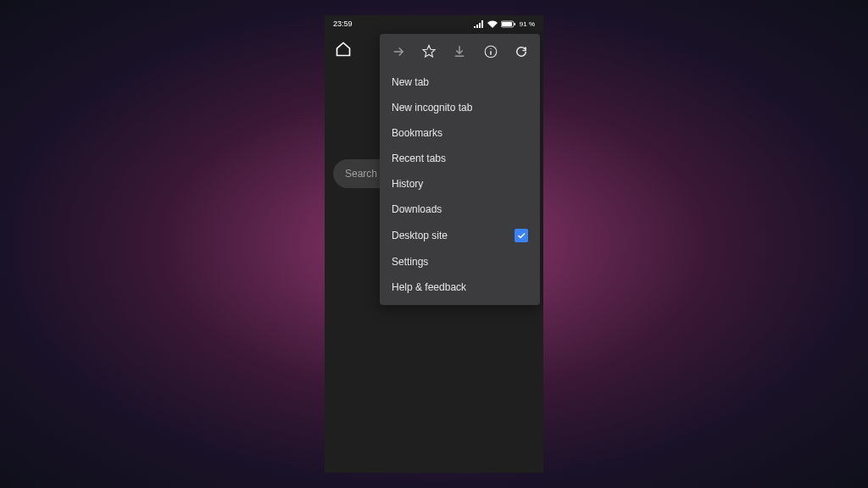  I want to click on menu-item-label: History, so click(407, 184).